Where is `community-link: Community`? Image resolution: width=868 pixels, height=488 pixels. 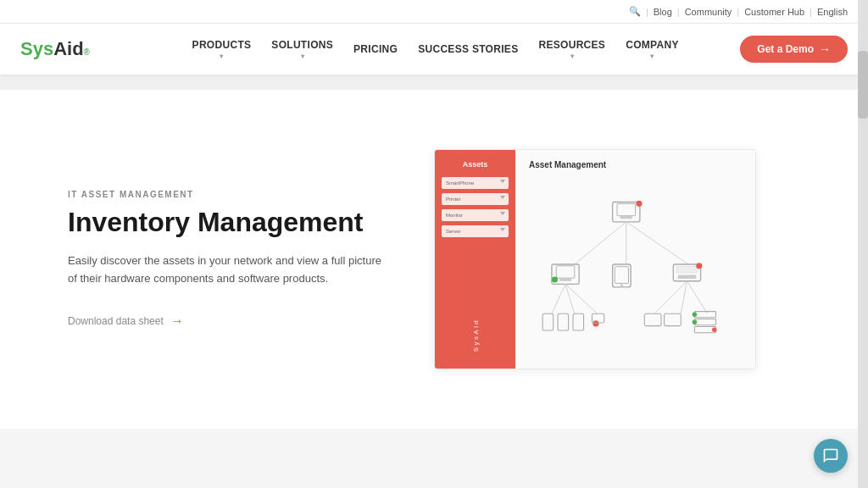
community-link: Community is located at coordinates (709, 12).